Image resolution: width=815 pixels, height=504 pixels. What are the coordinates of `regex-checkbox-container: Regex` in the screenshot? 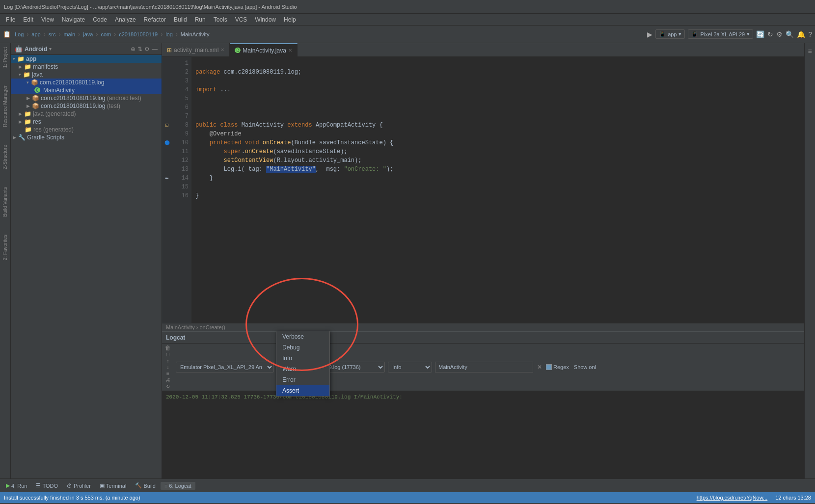 It's located at (558, 367).